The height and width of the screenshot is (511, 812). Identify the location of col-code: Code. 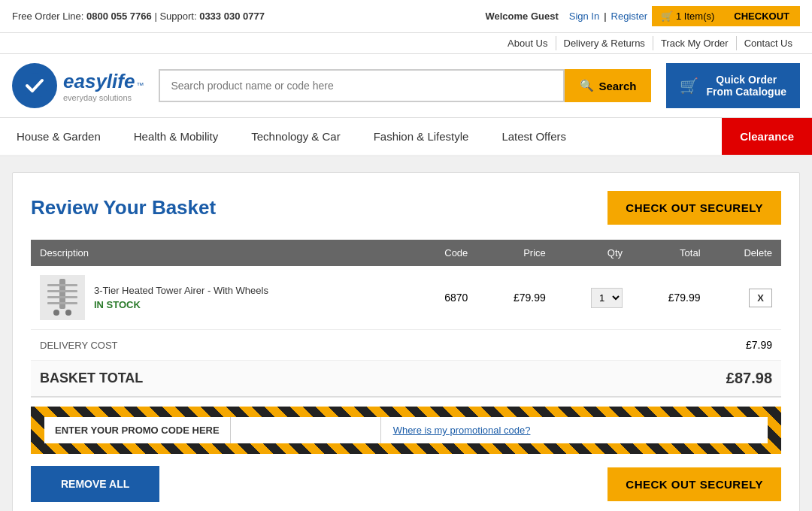
(445, 252).